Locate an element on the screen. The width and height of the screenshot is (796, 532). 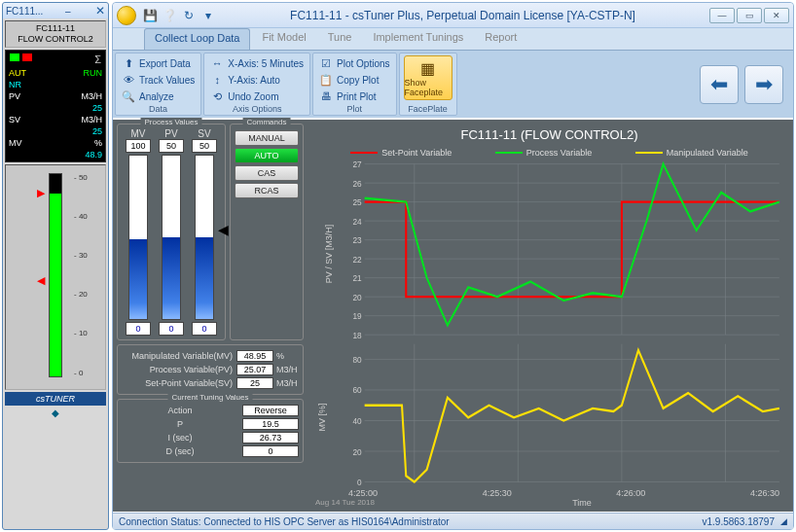
minimize-button: — is located at coordinates (722, 16).